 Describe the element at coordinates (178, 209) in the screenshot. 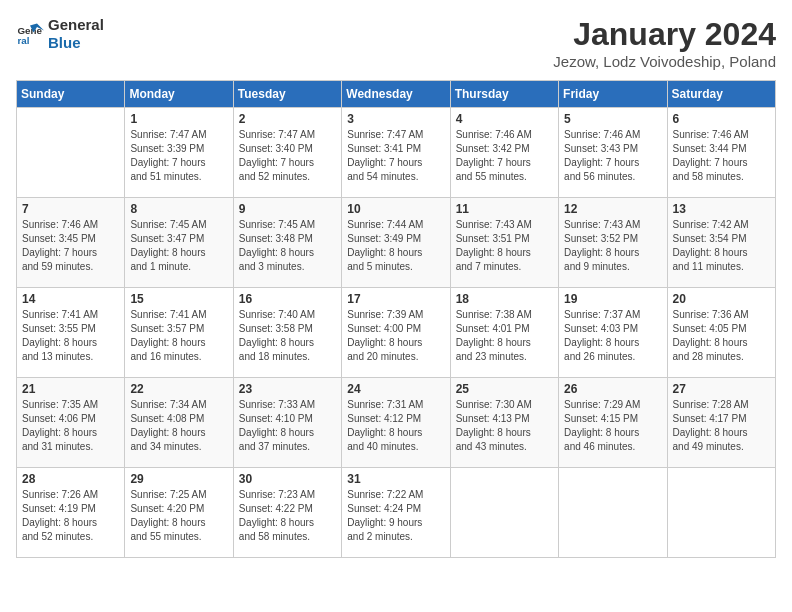

I see `day-number: 8` at that location.